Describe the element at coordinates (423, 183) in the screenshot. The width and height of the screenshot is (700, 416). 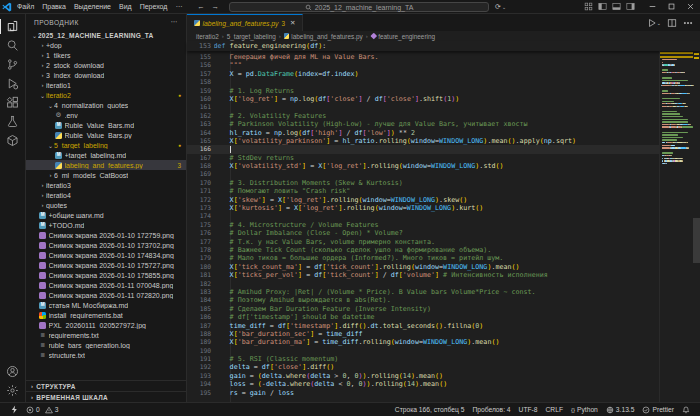
I see `code-line-170: 170 # 3. Distribution Moments (Skew & Ku…` at that location.